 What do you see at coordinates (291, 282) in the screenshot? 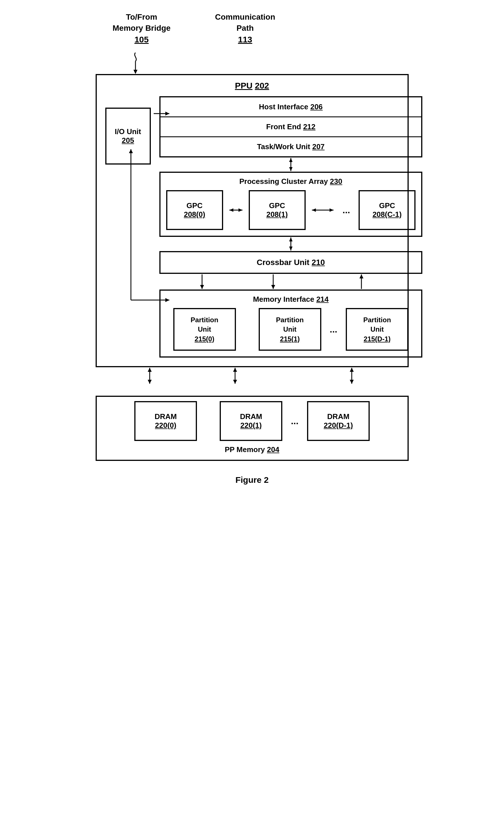
I see `crossbar-mem-arrows` at bounding box center [291, 282].